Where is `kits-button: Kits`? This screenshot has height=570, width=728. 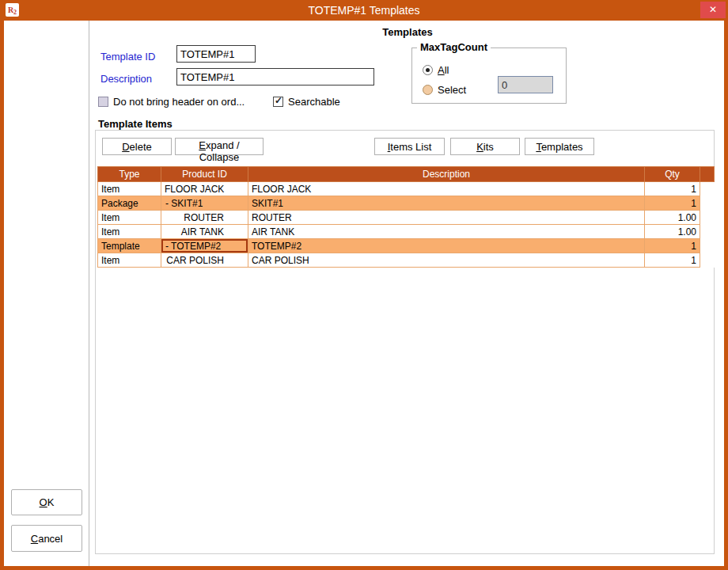
kits-button: Kits is located at coordinates (485, 146).